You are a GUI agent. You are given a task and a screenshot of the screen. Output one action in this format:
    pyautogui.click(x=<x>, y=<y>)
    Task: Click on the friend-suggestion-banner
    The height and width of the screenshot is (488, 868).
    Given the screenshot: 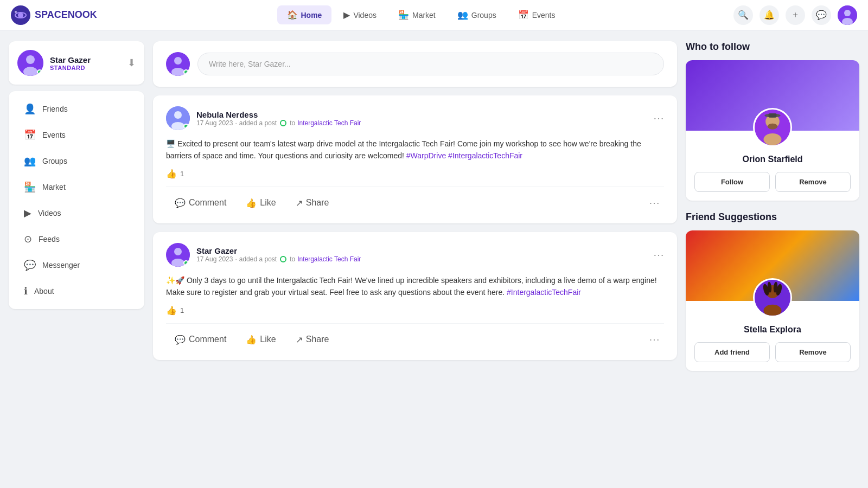 What is the action you would take?
    pyautogui.click(x=773, y=266)
    